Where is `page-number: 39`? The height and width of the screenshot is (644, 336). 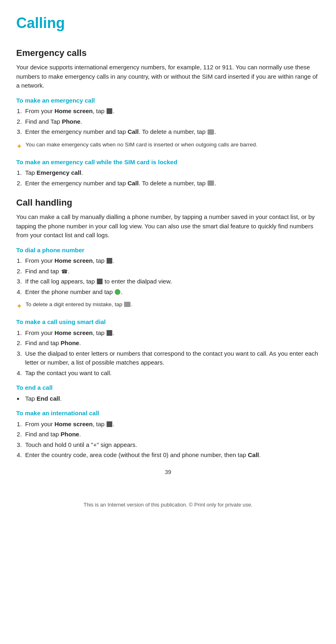 page-number: 39 is located at coordinates (168, 472).